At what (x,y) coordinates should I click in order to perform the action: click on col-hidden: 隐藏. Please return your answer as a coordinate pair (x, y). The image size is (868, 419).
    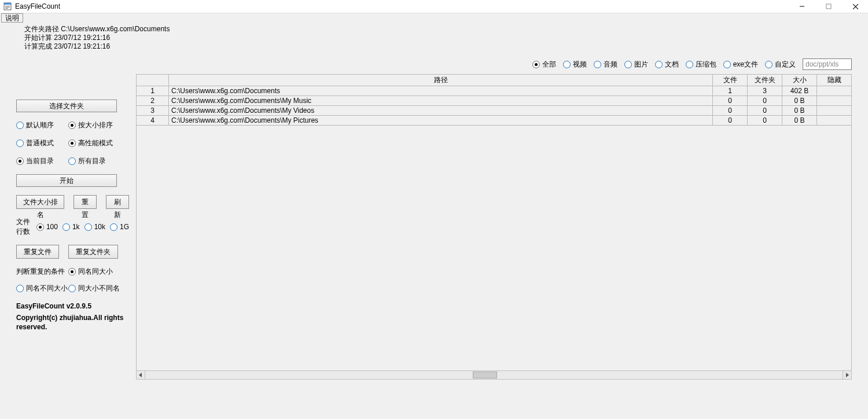
    Looking at the image, I should click on (834, 80).